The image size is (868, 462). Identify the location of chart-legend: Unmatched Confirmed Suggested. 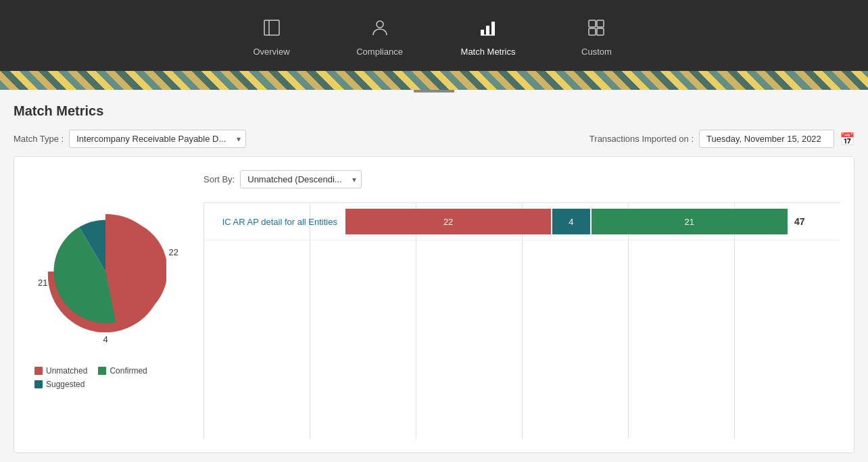
(105, 378).